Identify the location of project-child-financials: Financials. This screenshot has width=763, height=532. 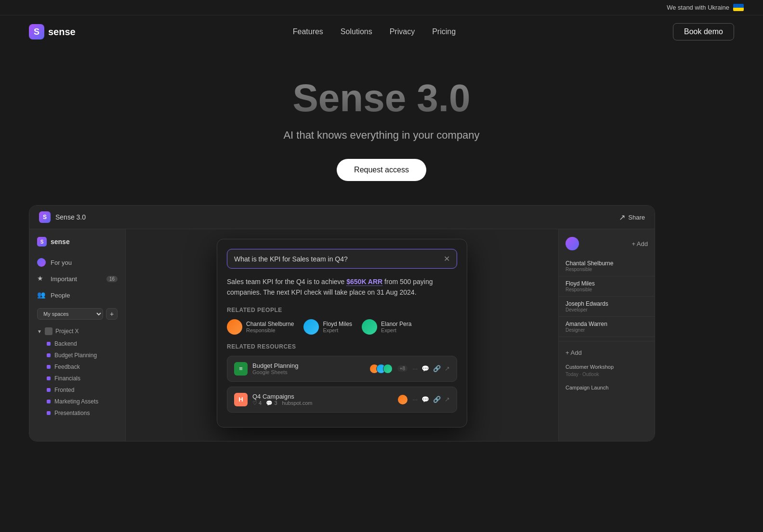
(77, 378).